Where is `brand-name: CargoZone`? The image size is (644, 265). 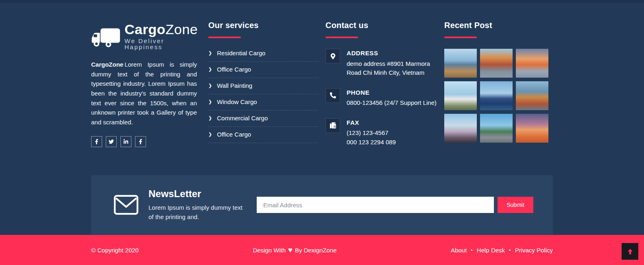 brand-name: CargoZone is located at coordinates (161, 29).